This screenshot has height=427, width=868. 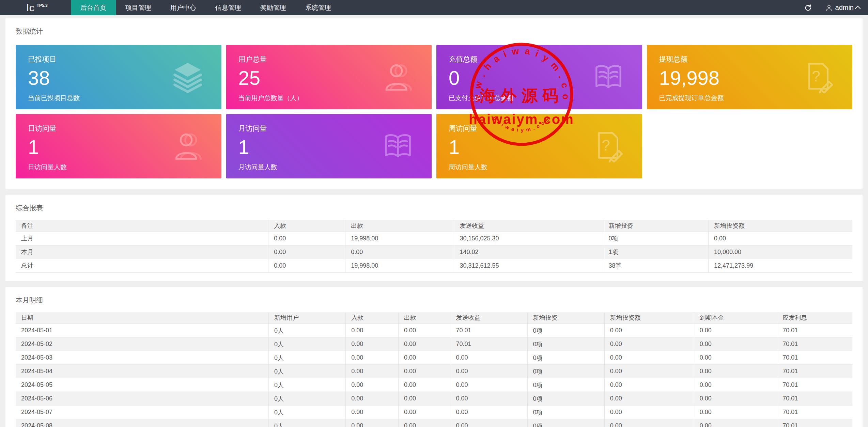 I want to click on nav-item-system: 系统管理, so click(x=318, y=7).